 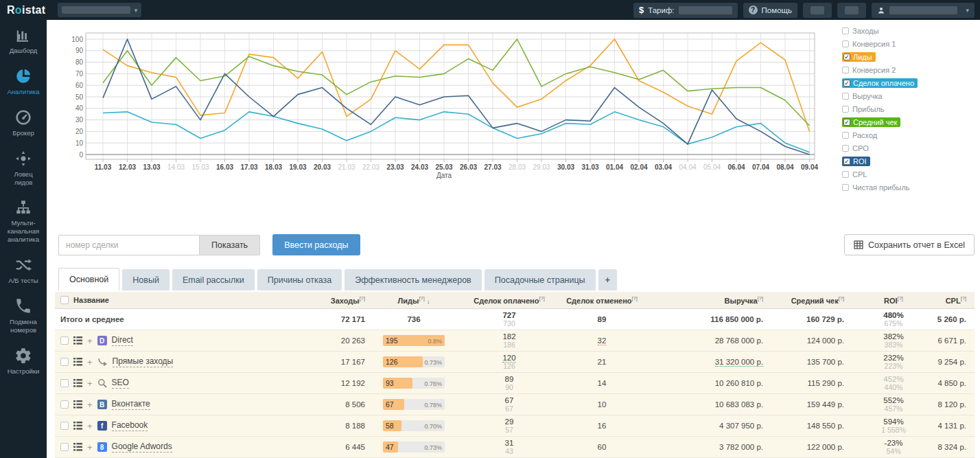 What do you see at coordinates (602, 300) in the screenshot?
I see `column-header-cancelled: Сделок отменено[?]` at bounding box center [602, 300].